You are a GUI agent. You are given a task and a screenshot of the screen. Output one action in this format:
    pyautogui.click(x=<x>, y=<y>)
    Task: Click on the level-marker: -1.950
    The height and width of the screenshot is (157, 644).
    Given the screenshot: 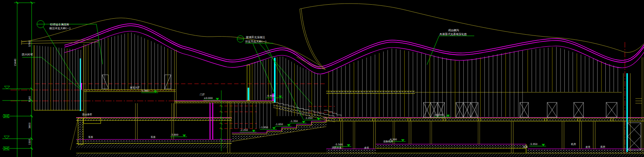 What is the action you would take?
    pyautogui.click(x=269, y=128)
    